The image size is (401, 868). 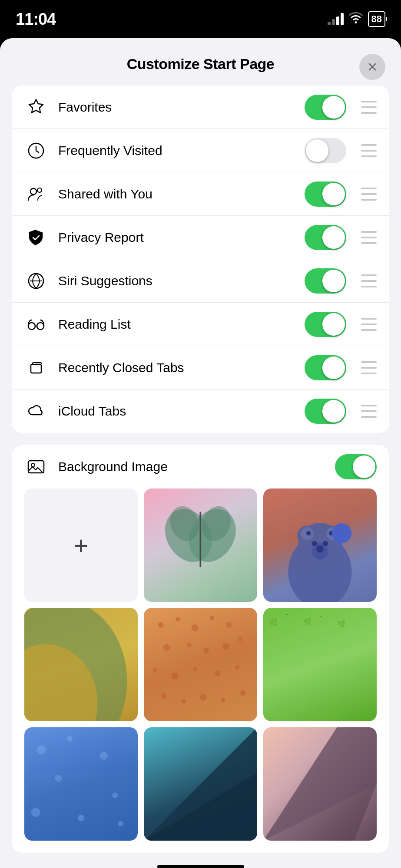 I want to click on setting-row-favorites: Favorites, so click(x=201, y=107).